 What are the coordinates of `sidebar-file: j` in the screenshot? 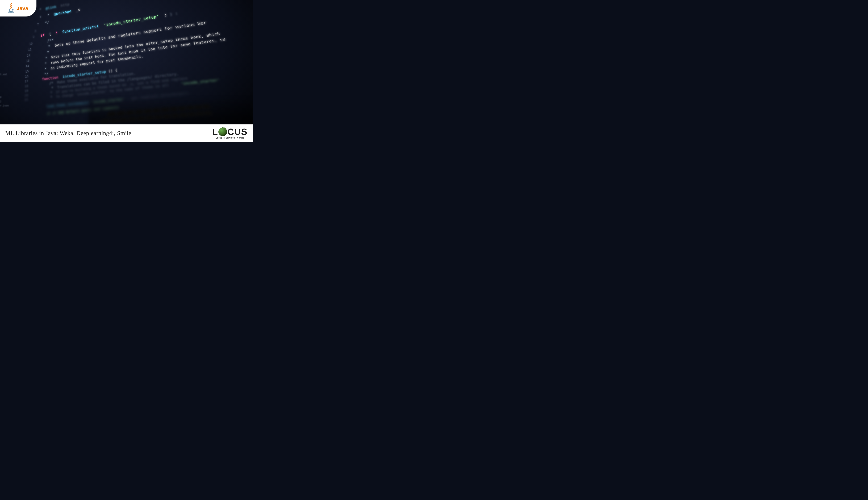 It's located at (1, 101).